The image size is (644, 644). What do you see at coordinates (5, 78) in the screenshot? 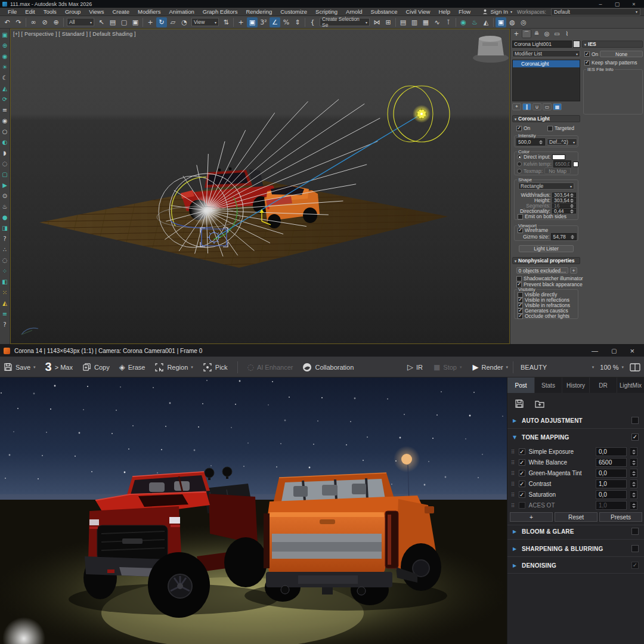
I see `corona-moon-icon: ☾` at bounding box center [5, 78].